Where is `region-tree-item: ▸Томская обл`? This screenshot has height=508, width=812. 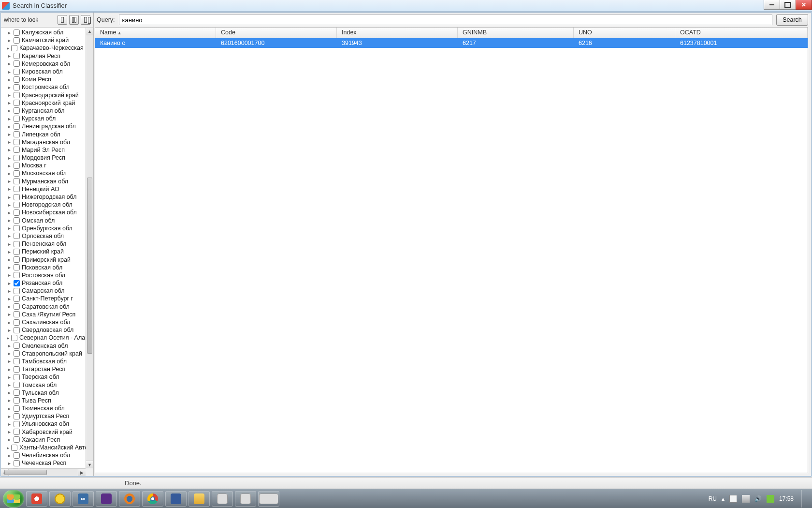 region-tree-item: ▸Томская обл is located at coordinates (49, 385).